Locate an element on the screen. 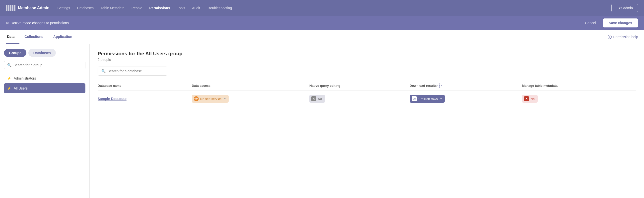 The image size is (644, 198). native-query-badge: ✕ No is located at coordinates (317, 99).